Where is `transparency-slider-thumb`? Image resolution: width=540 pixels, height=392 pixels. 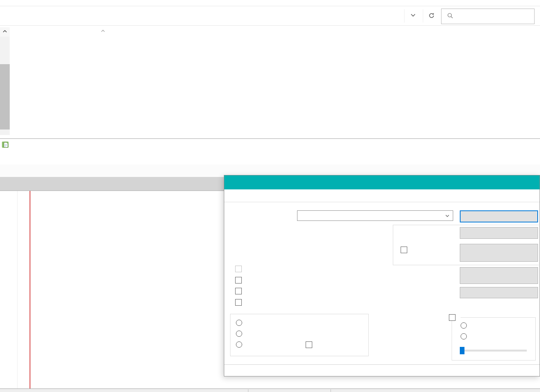 transparency-slider-thumb is located at coordinates (462, 351).